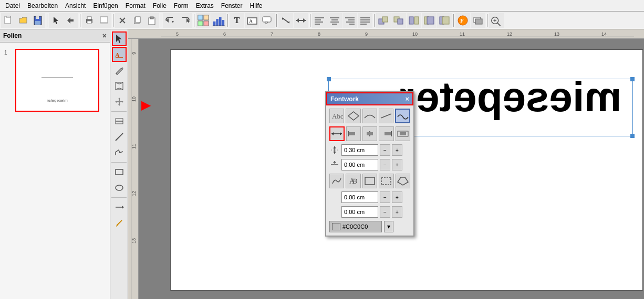 Image resolution: width=644 pixels, height=299 pixels. Describe the element at coordinates (237, 20) in the screenshot. I see `text-button: T` at that location.